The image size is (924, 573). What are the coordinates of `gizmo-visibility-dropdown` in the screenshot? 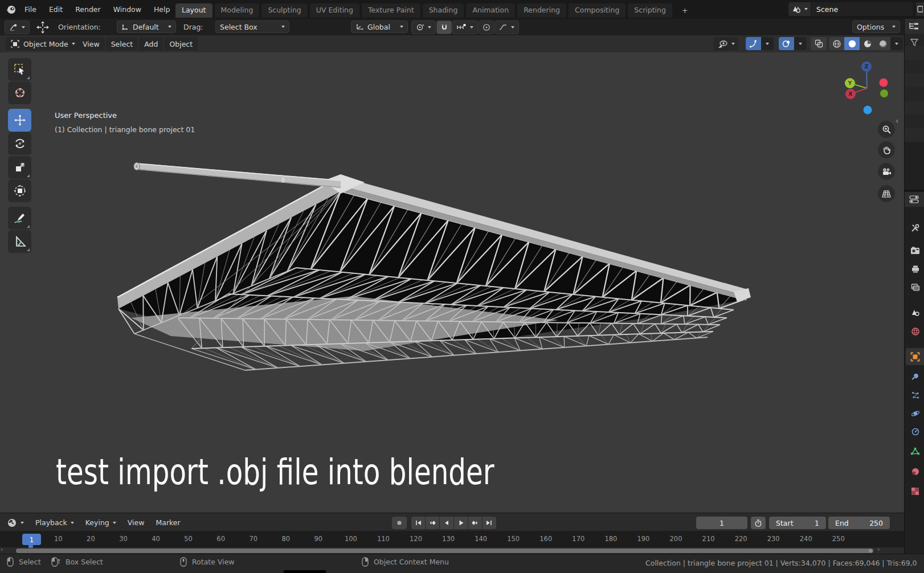 It's located at (726, 44).